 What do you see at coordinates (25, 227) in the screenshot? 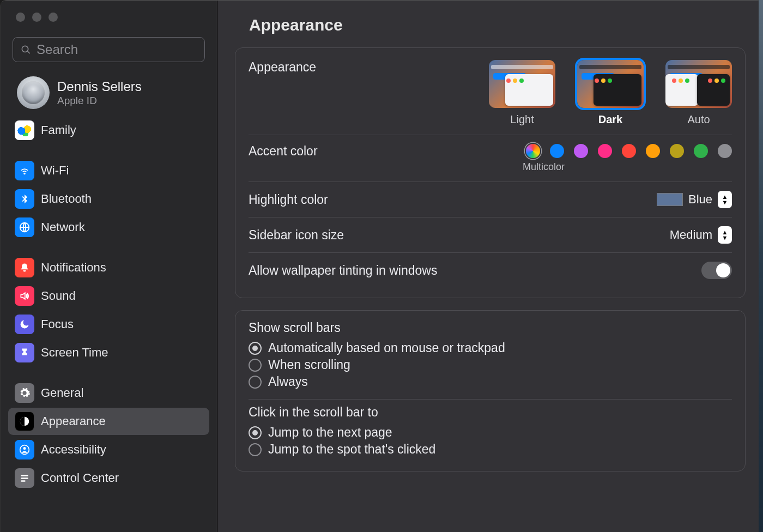
I see `globe-icon` at bounding box center [25, 227].